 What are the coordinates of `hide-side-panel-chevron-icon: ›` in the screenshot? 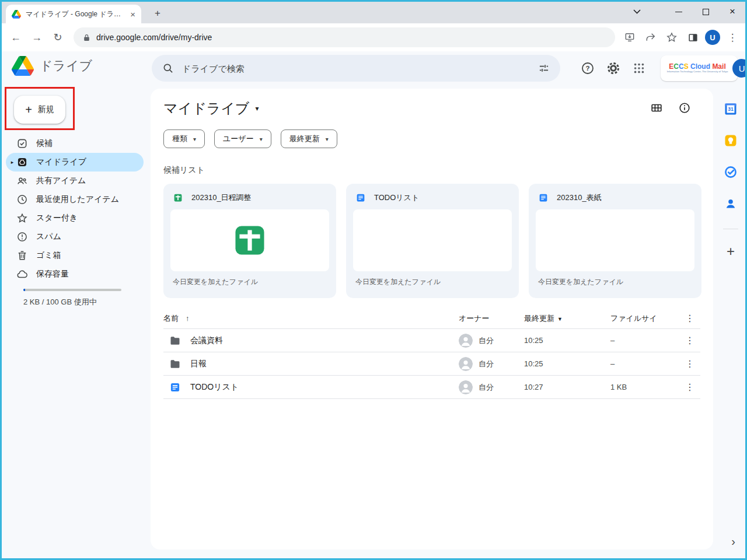 It's located at (733, 541).